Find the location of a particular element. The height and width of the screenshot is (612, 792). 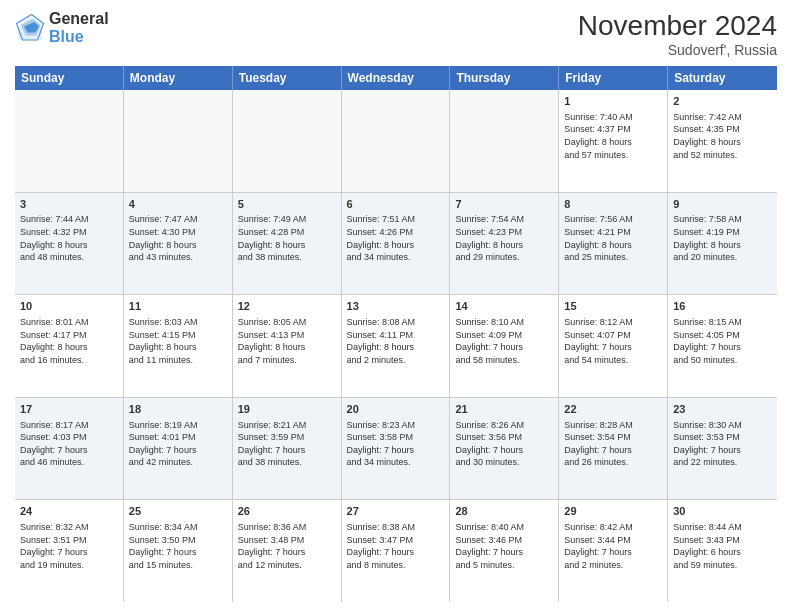

day-number: 4 is located at coordinates (178, 204).